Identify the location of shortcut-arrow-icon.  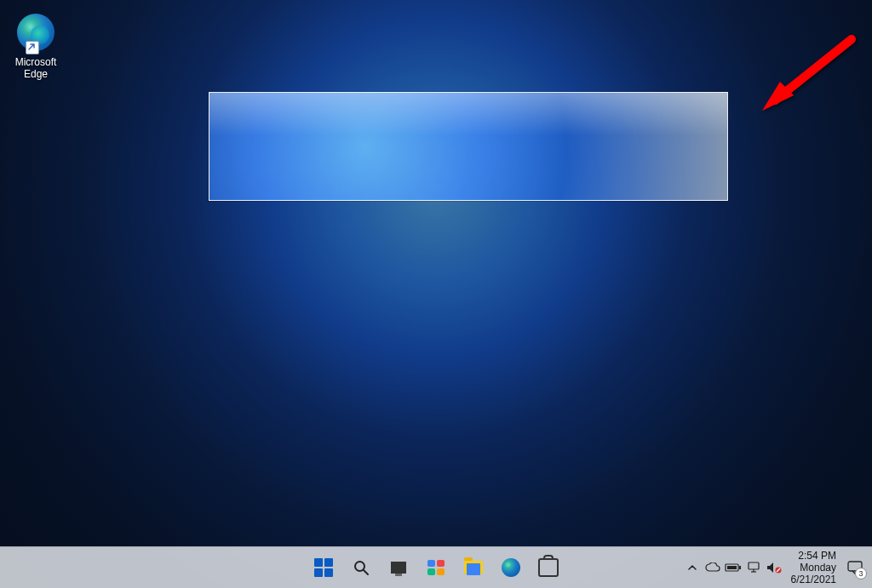
(32, 48).